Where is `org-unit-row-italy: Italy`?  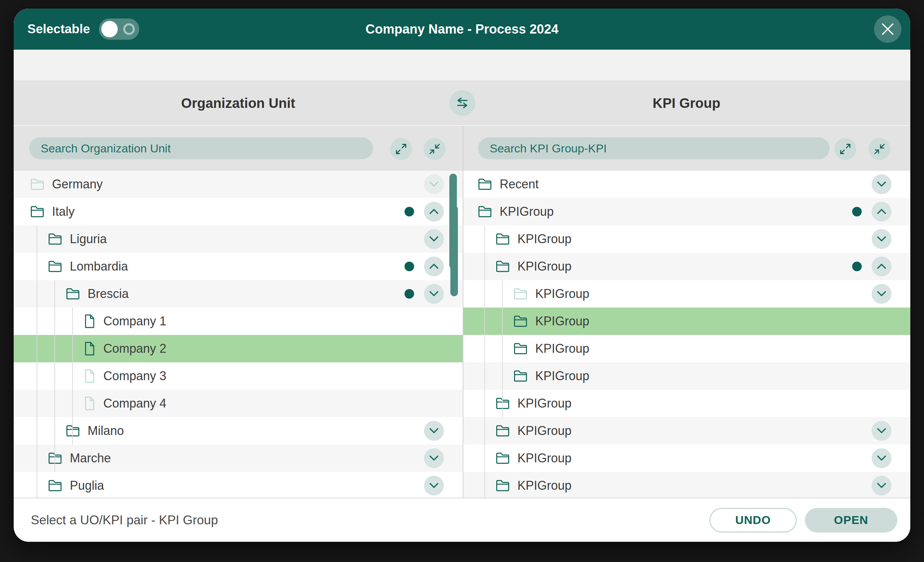 org-unit-row-italy: Italy is located at coordinates (238, 212).